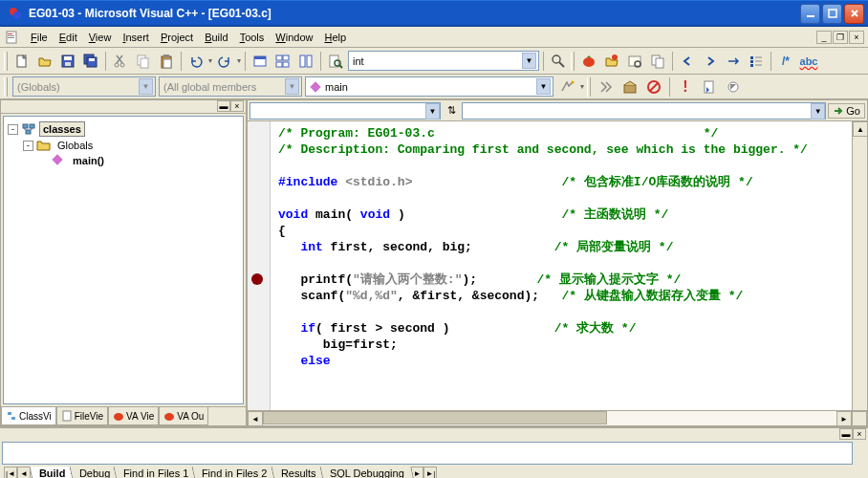 The height and width of the screenshot is (478, 868). What do you see at coordinates (100, 37) in the screenshot?
I see `menu-view: View` at bounding box center [100, 37].